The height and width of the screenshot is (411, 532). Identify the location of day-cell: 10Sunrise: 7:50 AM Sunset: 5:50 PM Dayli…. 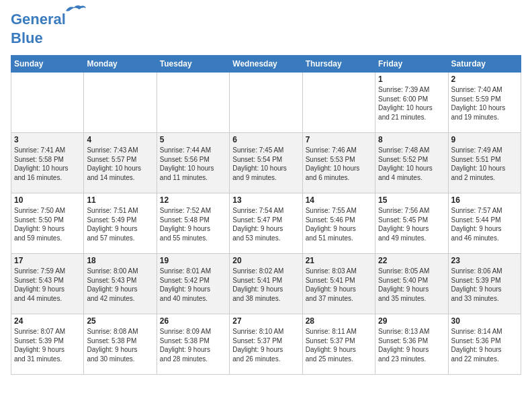
(48, 224).